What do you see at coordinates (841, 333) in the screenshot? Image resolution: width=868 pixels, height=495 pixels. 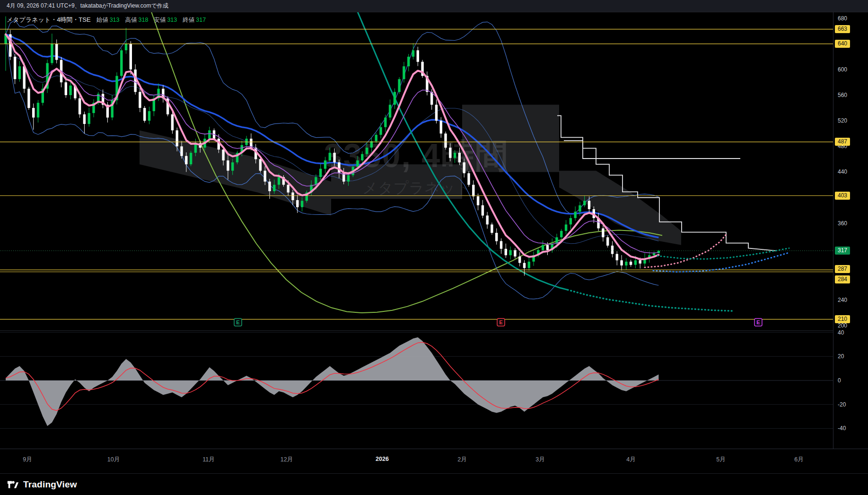 I see `oscillator-tick: 40` at bounding box center [841, 333].